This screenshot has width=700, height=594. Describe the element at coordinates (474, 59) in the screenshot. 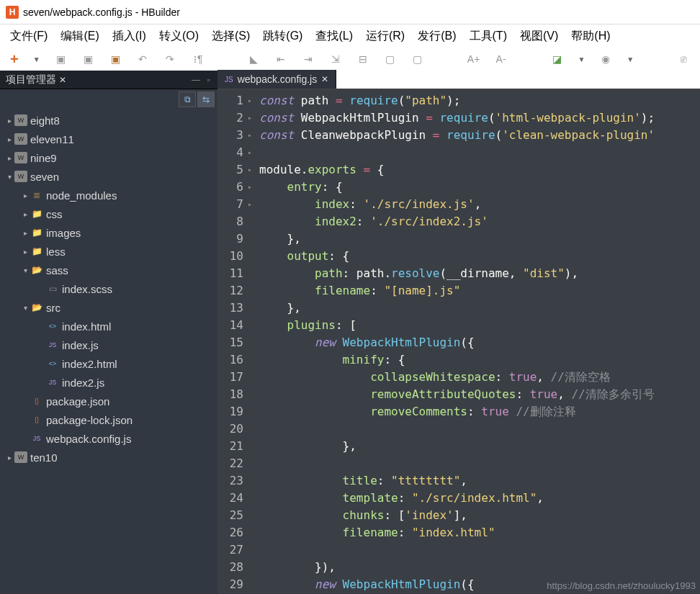

I see `font-increase-icon: A+` at that location.